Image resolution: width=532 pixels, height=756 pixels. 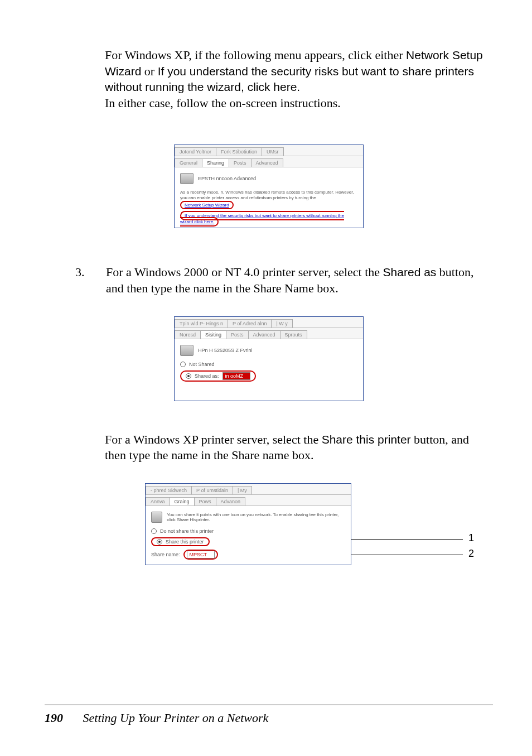 What do you see at coordinates (166, 555) in the screenshot?
I see `share-name-label: Share name:` at bounding box center [166, 555].